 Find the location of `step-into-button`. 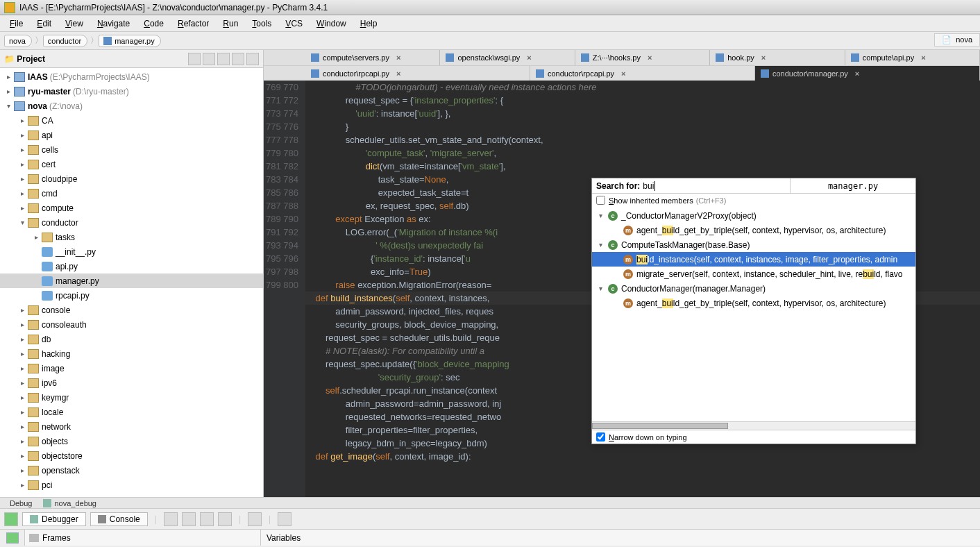

step-into-button is located at coordinates (189, 519).